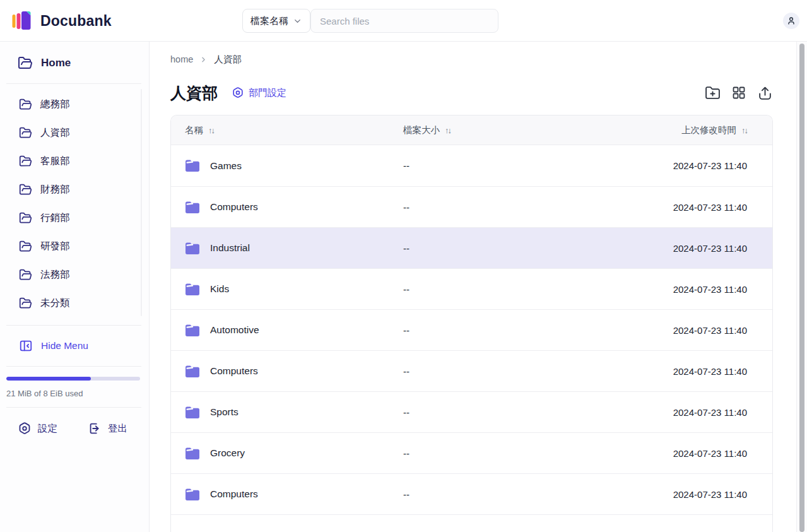  What do you see at coordinates (56, 63) in the screenshot?
I see `sidebar-home-label: Home` at bounding box center [56, 63].